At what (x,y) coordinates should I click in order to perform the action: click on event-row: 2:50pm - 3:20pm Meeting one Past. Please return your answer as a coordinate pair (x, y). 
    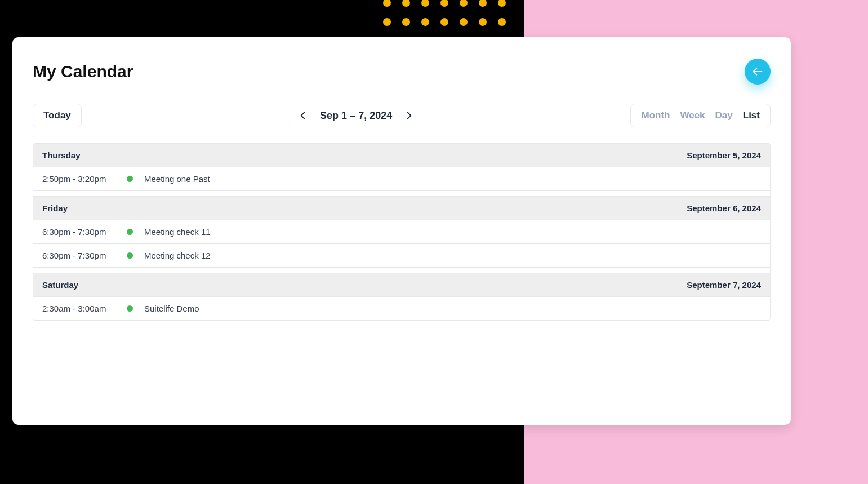
    Looking at the image, I should click on (402, 179).